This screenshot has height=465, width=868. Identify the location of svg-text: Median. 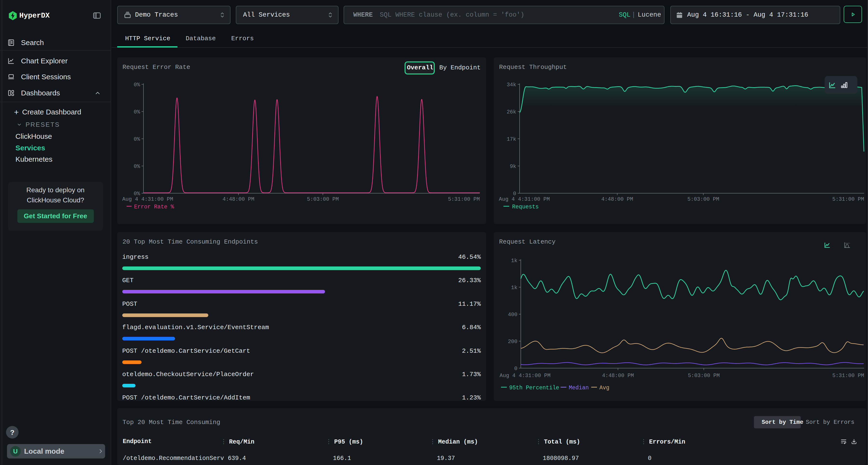
(579, 388).